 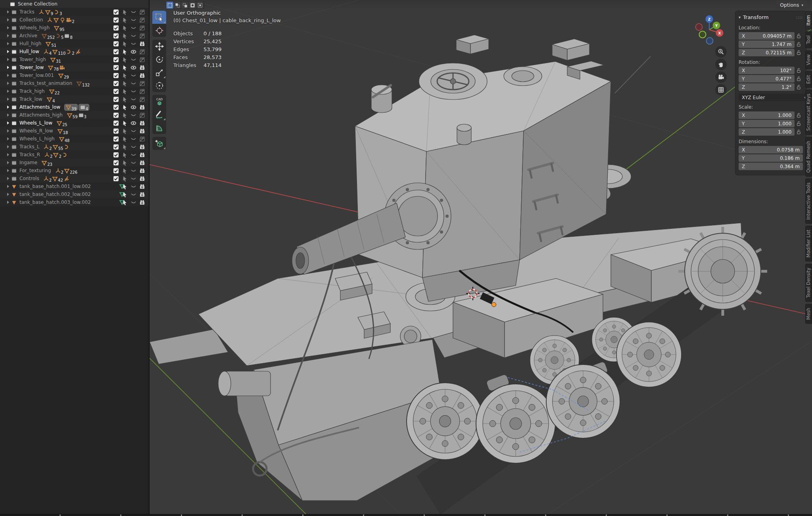 I want to click on tool-measure-button, so click(x=159, y=128).